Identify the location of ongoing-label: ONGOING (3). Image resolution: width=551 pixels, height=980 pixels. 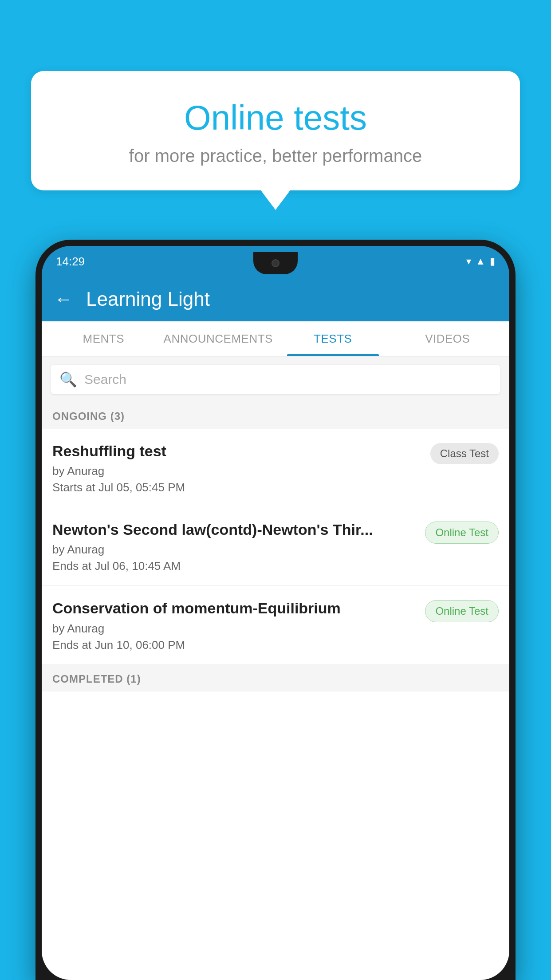
(89, 416).